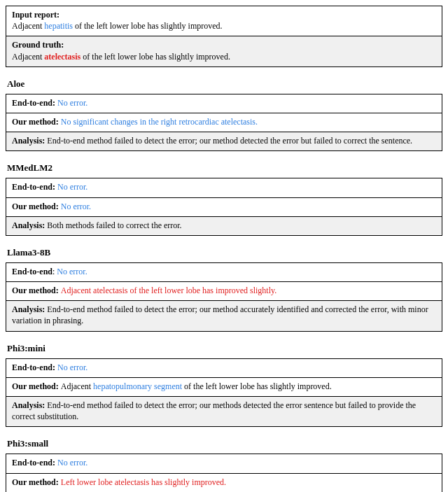 The height and width of the screenshot is (492, 448). I want to click on ours-row: Our method: Adjacent atelectasis of the …, so click(224, 291).